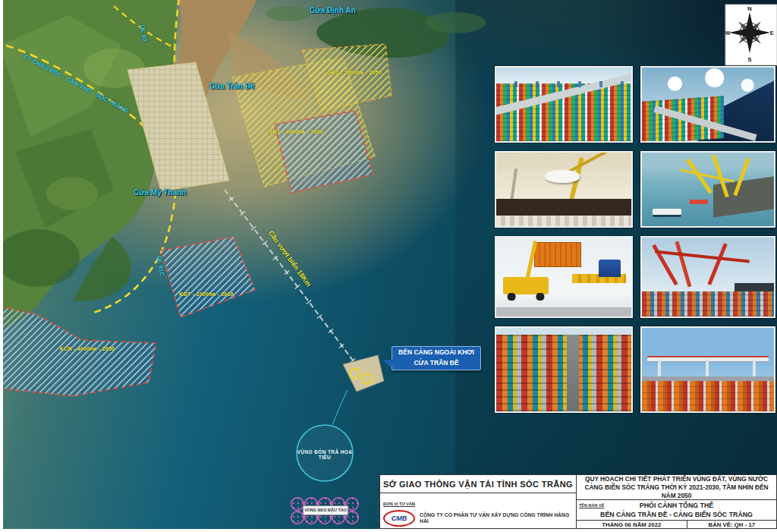  What do you see at coordinates (708, 190) in the screenshot?
I see `photo-harbor-yellow-cranes` at bounding box center [708, 190].